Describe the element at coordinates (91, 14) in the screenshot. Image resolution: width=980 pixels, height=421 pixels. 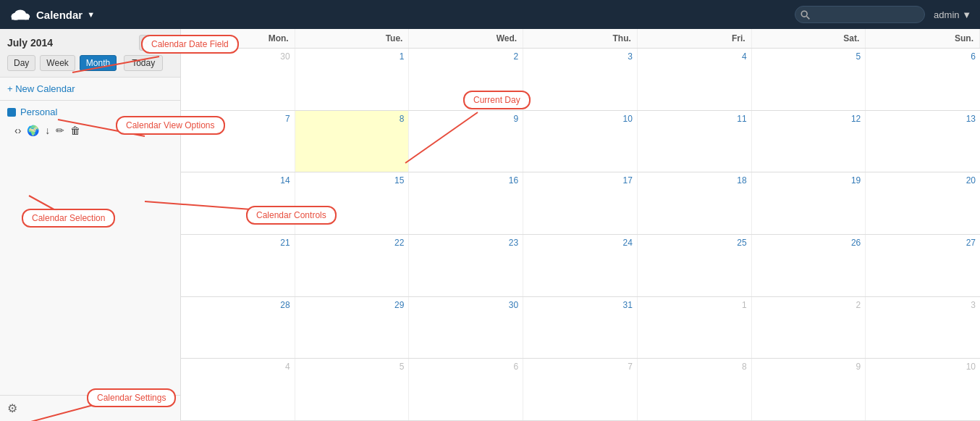
I see `brand-caret: ▼` at that location.